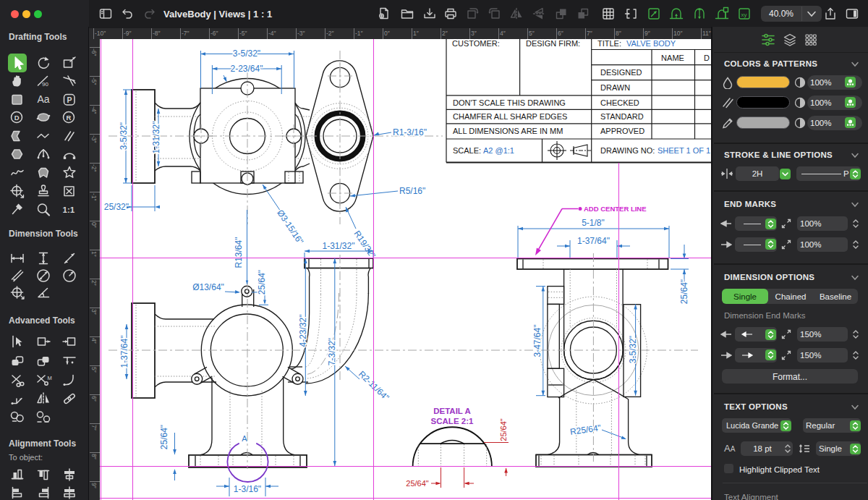 The image size is (868, 500). What do you see at coordinates (508, 131) in the screenshot?
I see `svg-text: ALL DIMENSIONS ARE IN MM` at bounding box center [508, 131].